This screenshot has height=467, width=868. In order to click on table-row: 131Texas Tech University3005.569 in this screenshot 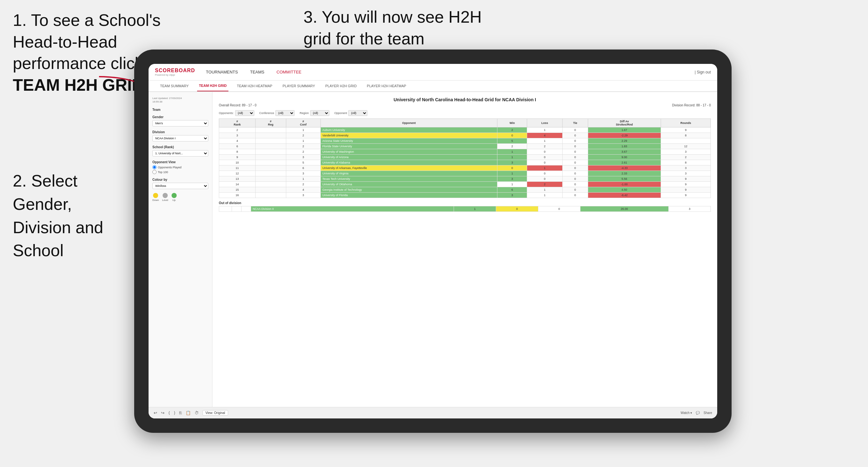, I will do `click(465, 179)`.